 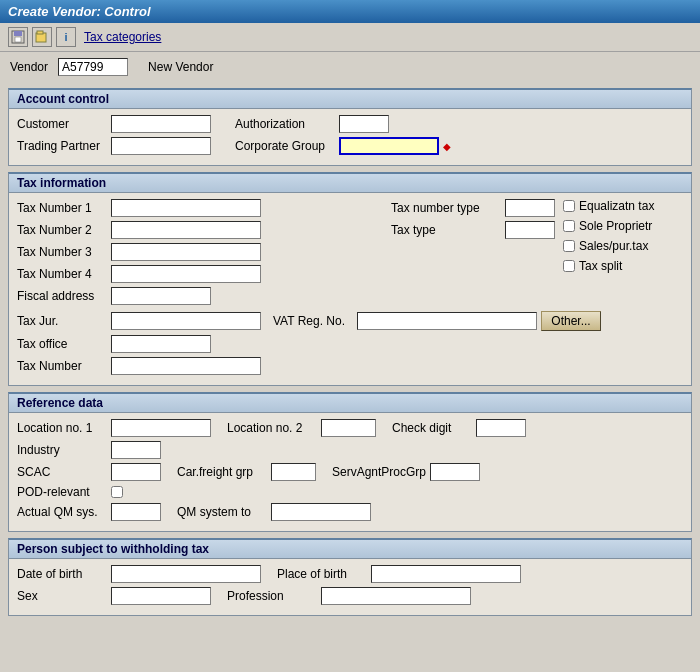 What do you see at coordinates (200, 274) in the screenshot?
I see `tax-number4-row: Tax Number 4` at bounding box center [200, 274].